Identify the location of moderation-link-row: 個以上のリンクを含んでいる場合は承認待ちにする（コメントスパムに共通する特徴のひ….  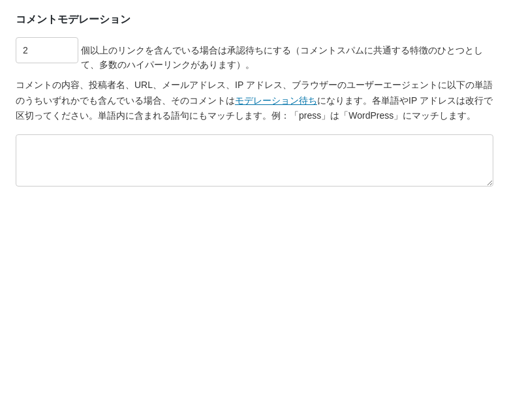
(254, 55).